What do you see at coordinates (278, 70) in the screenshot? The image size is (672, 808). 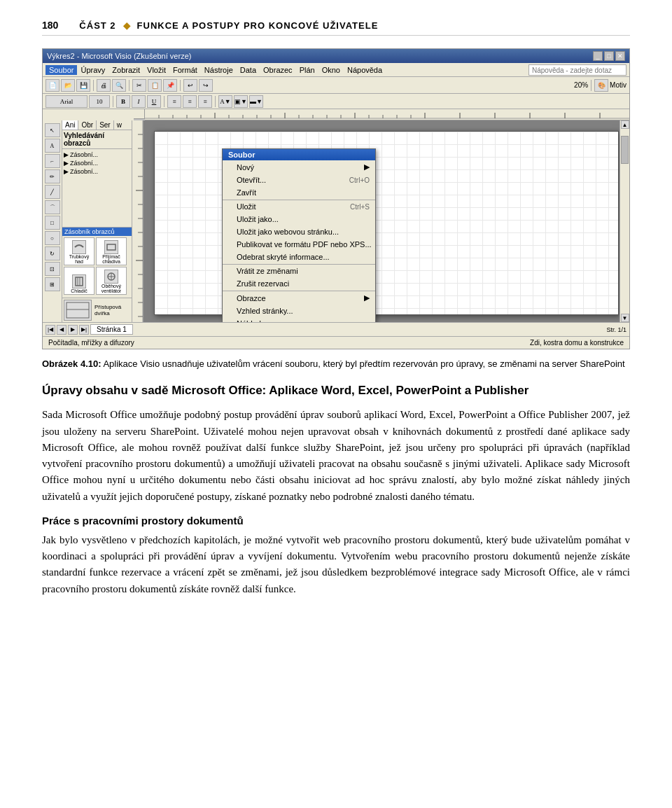 I see `menu-obrazec: Obrazec` at bounding box center [278, 70].